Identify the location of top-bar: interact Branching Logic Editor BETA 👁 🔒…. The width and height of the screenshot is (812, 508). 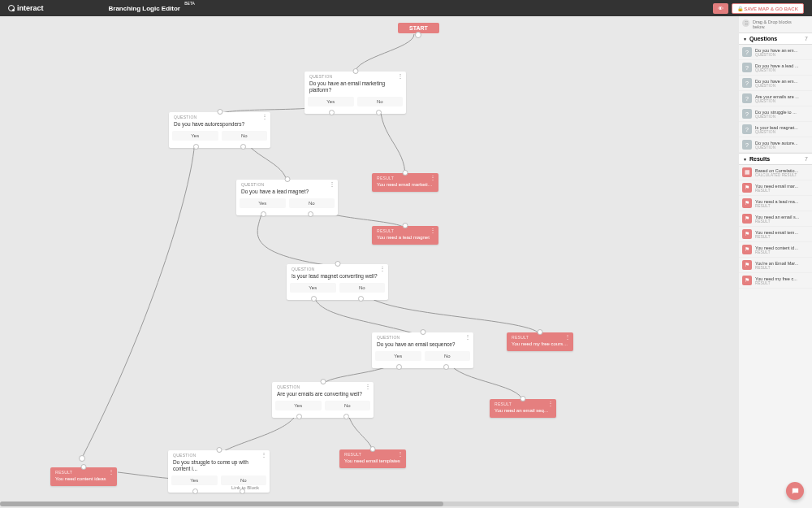
(406, 8).